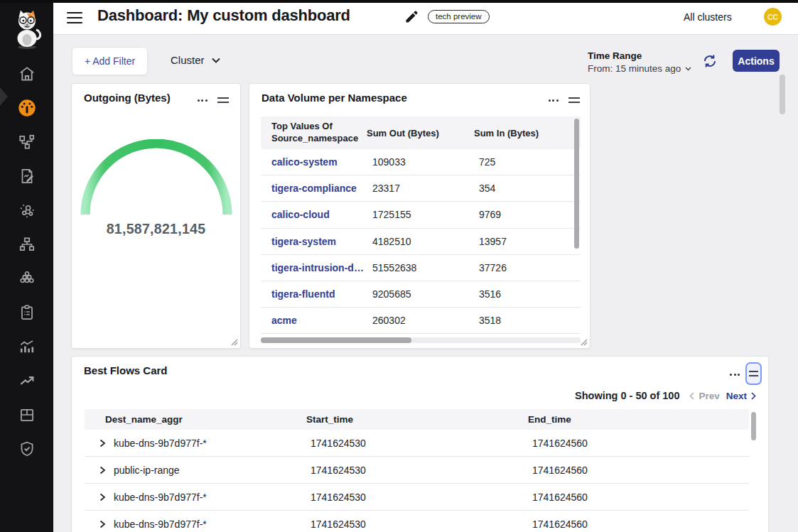  I want to click on actions-button: Actions, so click(756, 61).